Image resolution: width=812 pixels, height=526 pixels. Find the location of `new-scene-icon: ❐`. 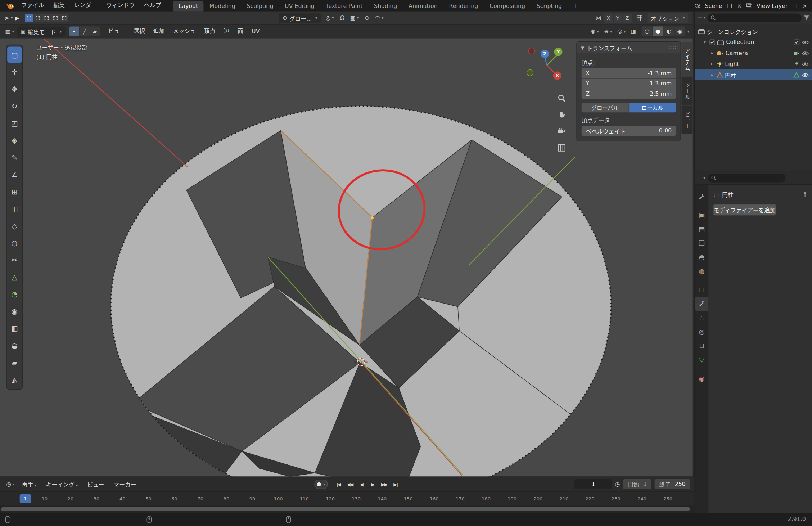

new-scene-icon: ❐ is located at coordinates (729, 6).